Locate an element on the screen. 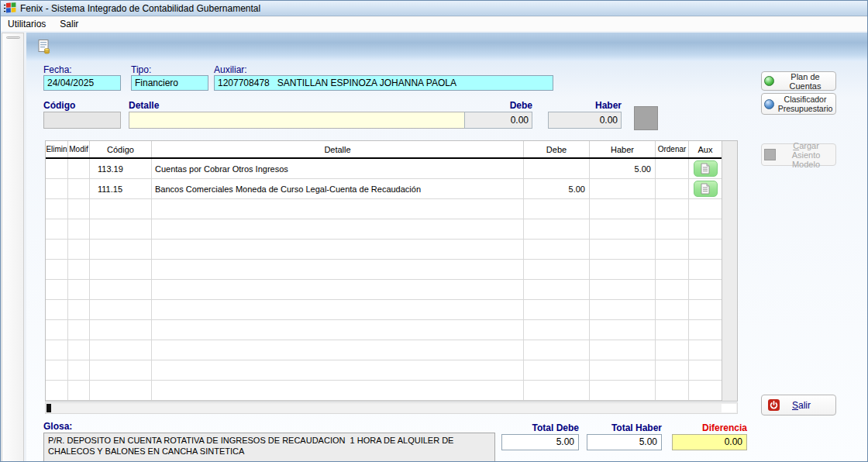 This screenshot has height=462, width=868. cell-codigo: 111.15 is located at coordinates (121, 189).